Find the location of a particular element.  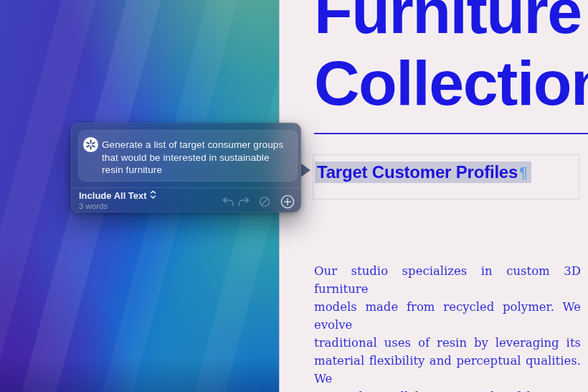

updown-chevrons-icon is located at coordinates (153, 195).